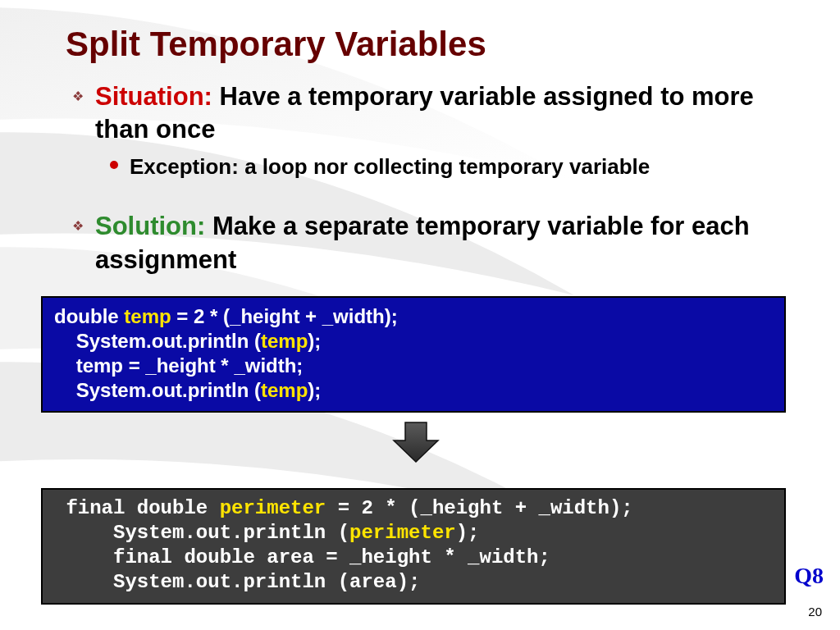 The width and height of the screenshot is (840, 630). What do you see at coordinates (416, 444) in the screenshot?
I see `arrow-down` at bounding box center [416, 444].